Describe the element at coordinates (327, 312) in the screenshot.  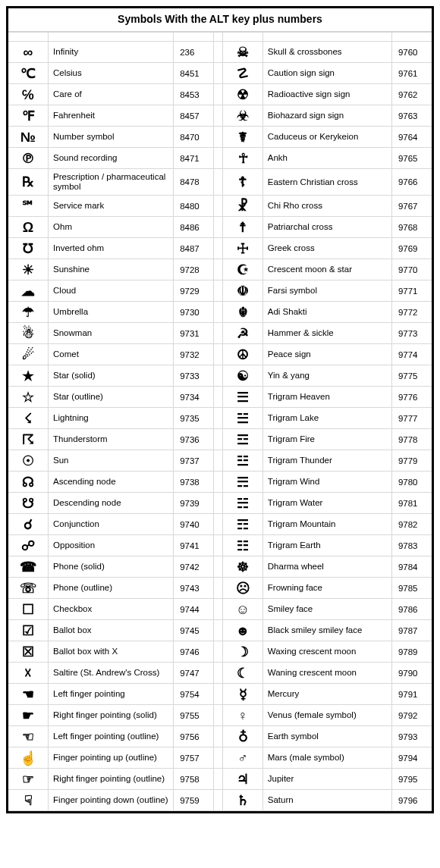
I see `symbol-name: Adi Shakti` at that location.